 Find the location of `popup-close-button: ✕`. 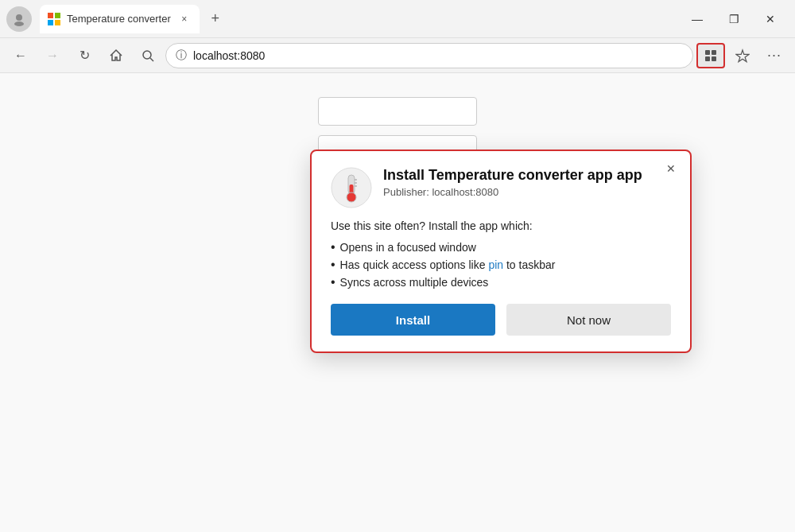

popup-close-button: ✕ is located at coordinates (671, 169).